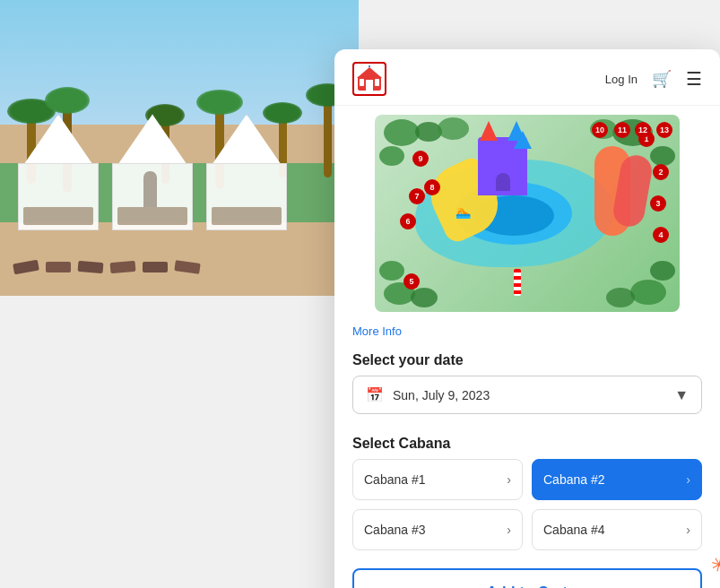 This screenshot has width=720, height=588. Describe the element at coordinates (643, 130) in the screenshot. I see `map-badge-12: 12` at that location.